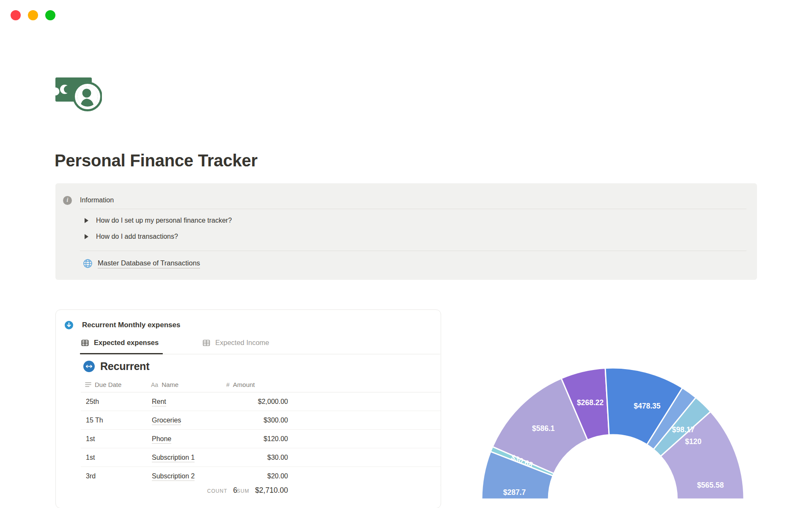 Image resolution: width=812 pixels, height=508 pixels. I want to click on recurrent-section-heading: Recurrent, so click(116, 367).